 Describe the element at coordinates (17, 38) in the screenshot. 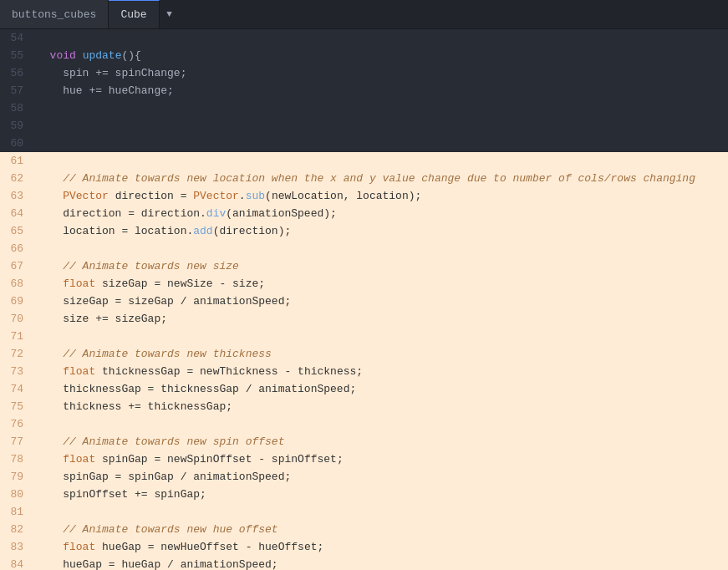

I see `line-number: 54` at that location.